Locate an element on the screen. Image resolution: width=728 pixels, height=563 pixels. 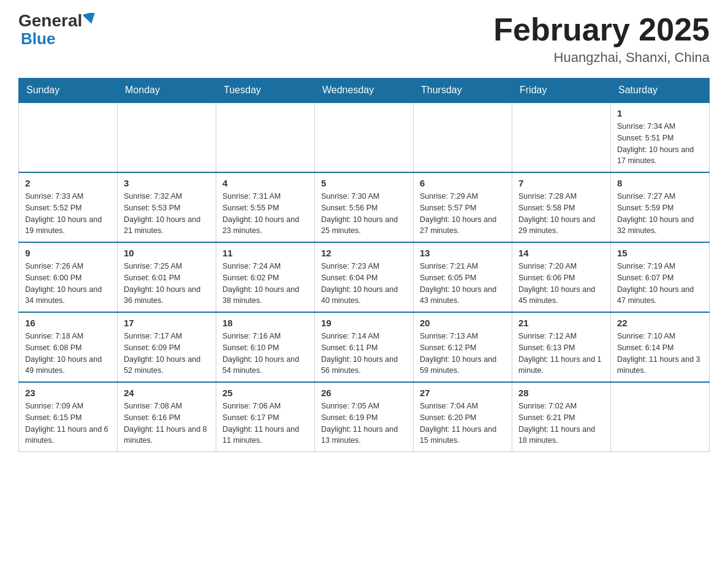
calendar-cell: 3Sunrise: 7:32 AMSunset: 5:53 PMDaylight… is located at coordinates (167, 207).